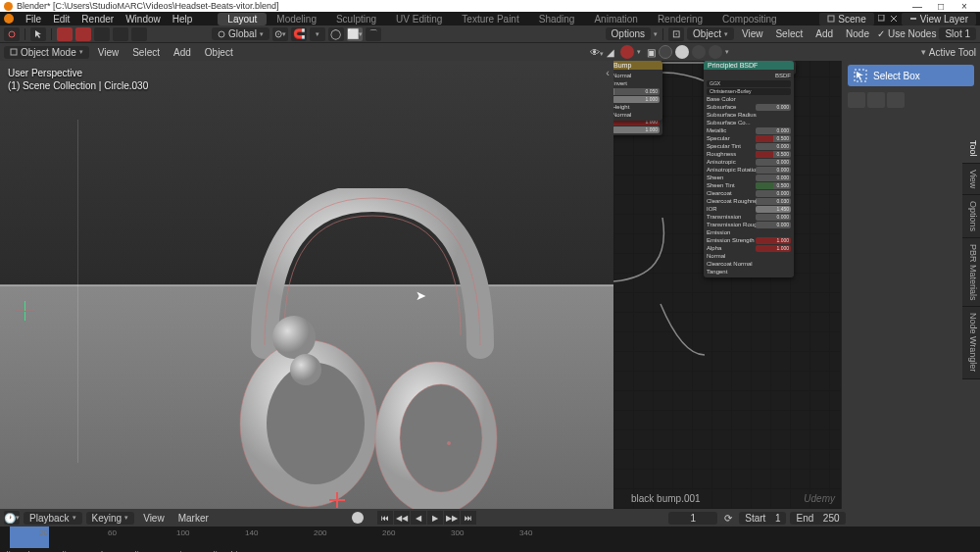  Describe the element at coordinates (762, 518) in the screenshot. I see `frame-range: Start 1` at that location.